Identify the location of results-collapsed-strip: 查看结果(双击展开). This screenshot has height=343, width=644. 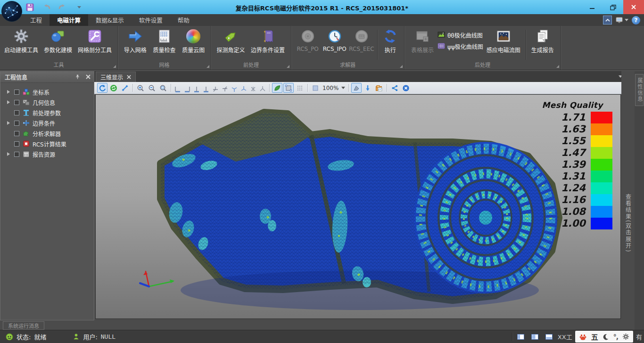
(628, 195).